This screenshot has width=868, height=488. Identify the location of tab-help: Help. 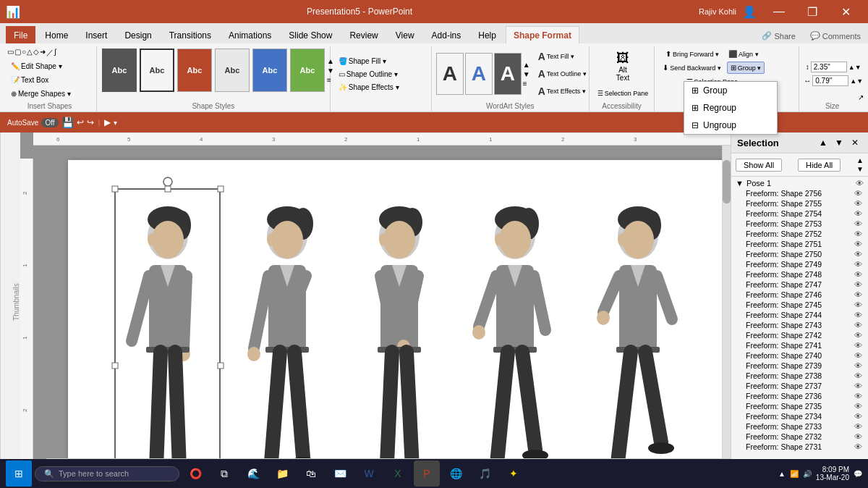
(488, 35).